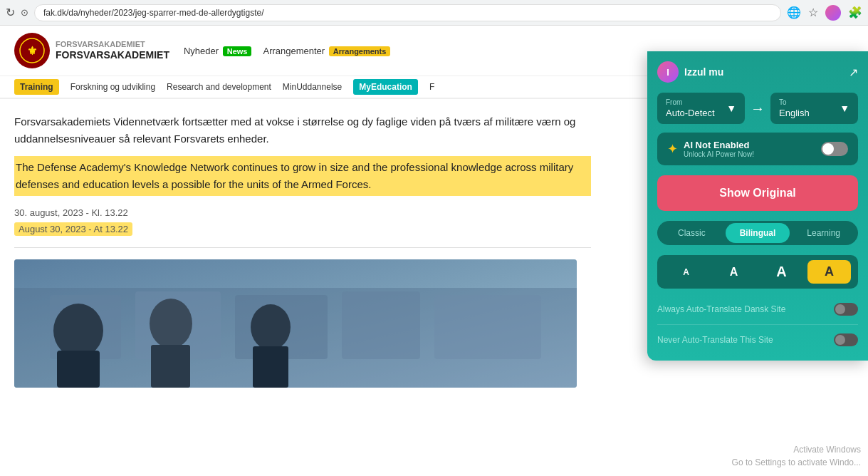 This screenshot has width=868, height=476. What do you see at coordinates (758, 193) in the screenshot?
I see `show-original-button: Show Original` at bounding box center [758, 193].